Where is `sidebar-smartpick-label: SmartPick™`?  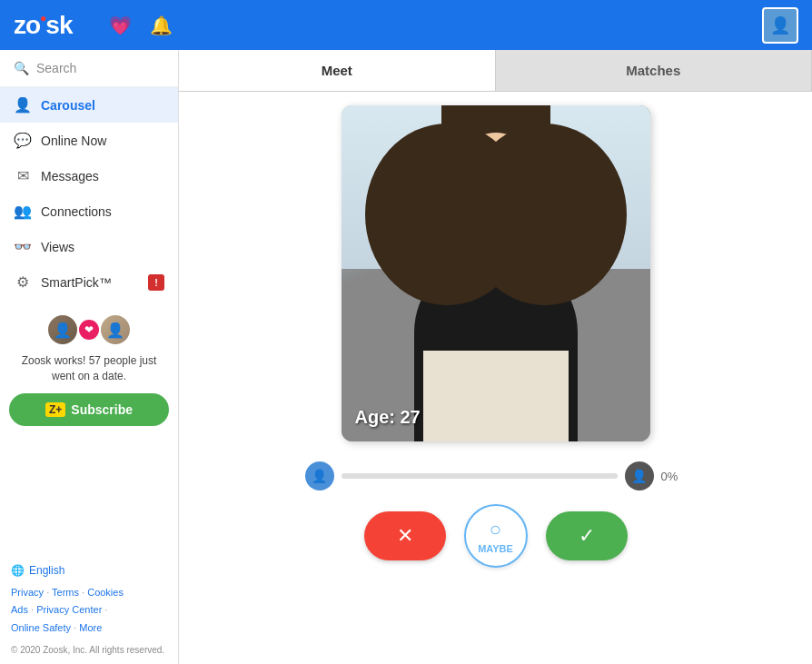 sidebar-smartpick-label: SmartPick™ is located at coordinates (76, 282).